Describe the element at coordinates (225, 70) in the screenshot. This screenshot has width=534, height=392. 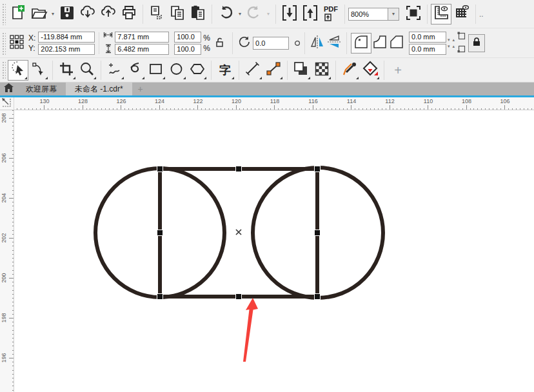
I see `text-tool-icon: 字` at that location.